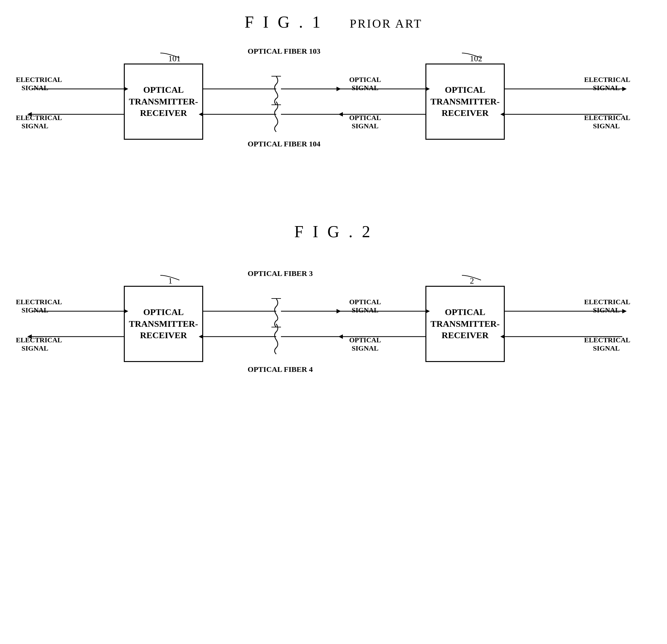 Image resolution: width=667 pixels, height=644 pixels. I want to click on fig2-opt-signal-tm: OPTICALSIGNAL, so click(365, 306).